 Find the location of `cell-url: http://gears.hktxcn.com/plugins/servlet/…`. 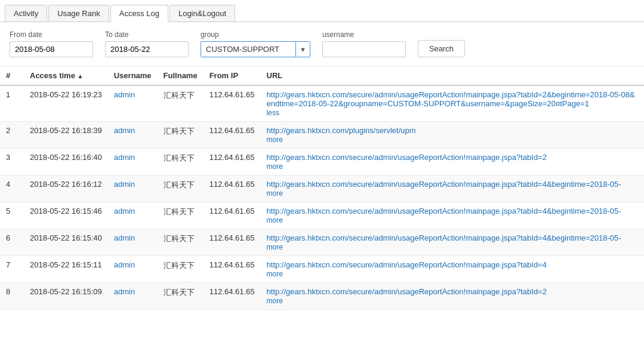

cell-url: http://gears.hktxcn.com/plugins/servlet/… is located at coordinates (452, 135).